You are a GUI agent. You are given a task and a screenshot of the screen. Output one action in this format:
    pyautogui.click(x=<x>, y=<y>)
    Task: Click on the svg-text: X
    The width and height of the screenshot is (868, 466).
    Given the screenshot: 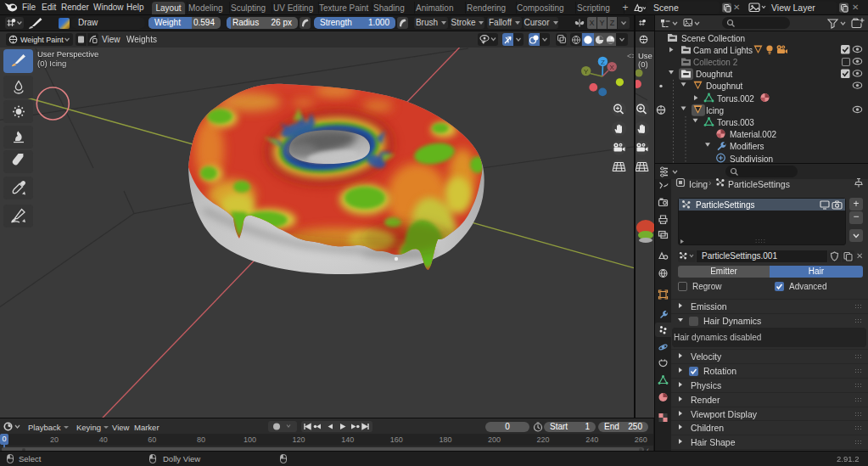 What is the action you would take?
    pyautogui.click(x=613, y=68)
    